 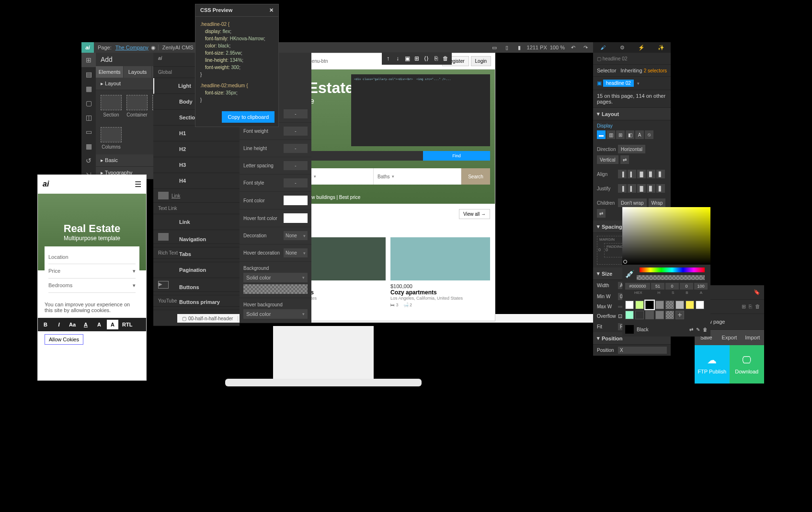 What do you see at coordinates (629, 329) in the screenshot?
I see `named-swatch` at bounding box center [629, 329].